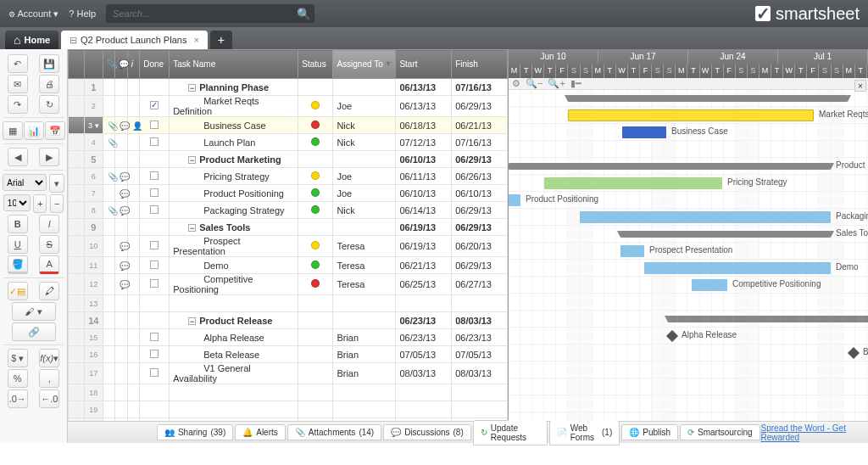 The height and width of the screenshot is (465, 868). Describe the element at coordinates (288, 338) in the screenshot. I see `table-row: 15Alpha ReleaseBrian06/23/1306/23/13` at that location.